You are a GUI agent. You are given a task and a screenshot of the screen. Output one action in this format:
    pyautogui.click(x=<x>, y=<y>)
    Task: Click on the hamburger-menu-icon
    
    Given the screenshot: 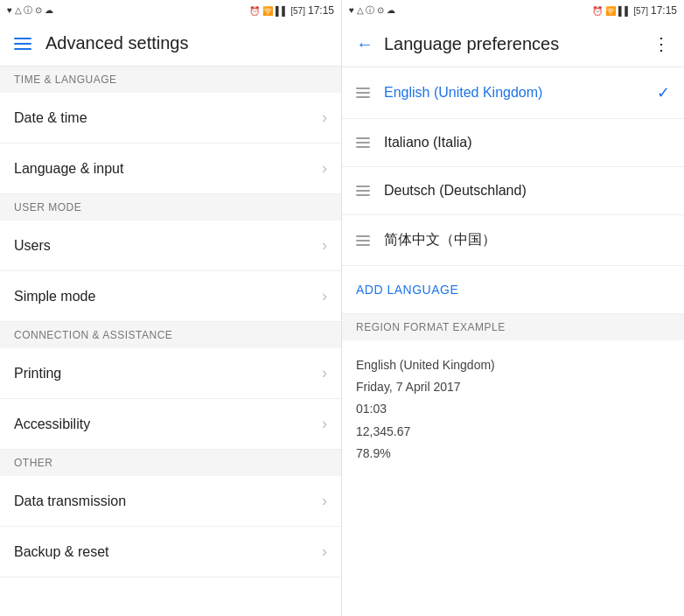 What is the action you would take?
    pyautogui.click(x=23, y=44)
    